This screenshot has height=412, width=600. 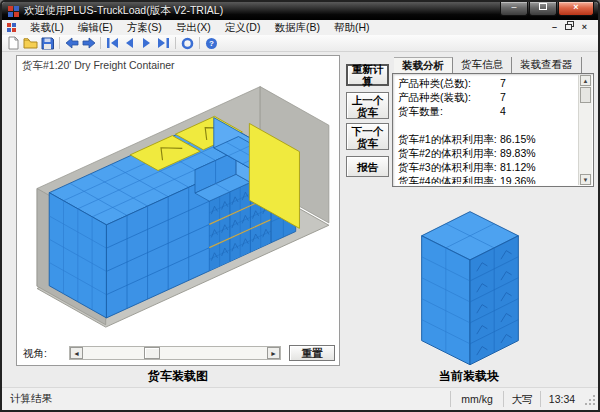 What do you see at coordinates (14, 43) in the screenshot?
I see `new-file-icon` at bounding box center [14, 43].